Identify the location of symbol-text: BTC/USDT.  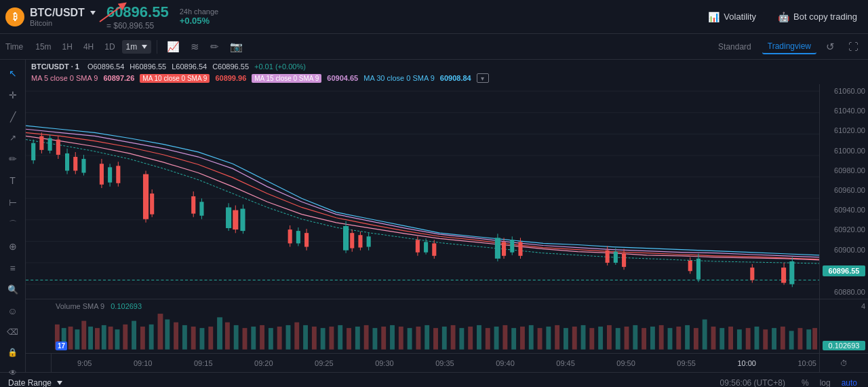
(57, 13).